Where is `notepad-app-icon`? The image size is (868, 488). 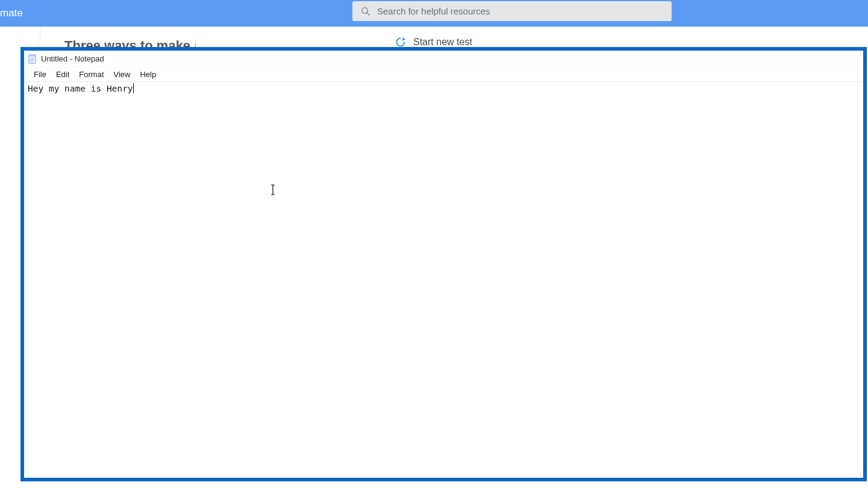 notepad-app-icon is located at coordinates (33, 59).